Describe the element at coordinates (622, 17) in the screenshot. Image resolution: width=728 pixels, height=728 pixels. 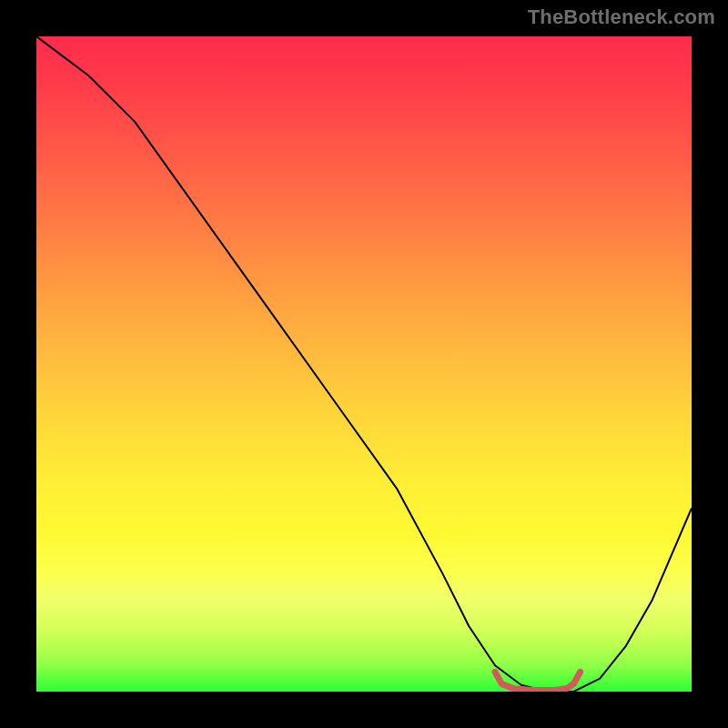
I see `watermark-text: TheBottleneck.com` at that location.